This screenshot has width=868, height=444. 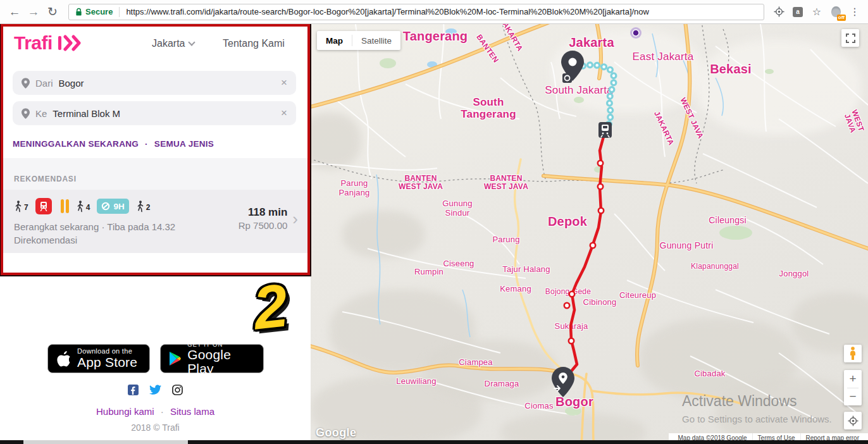 I want to click on zoom-out-button: −, so click(x=853, y=397).